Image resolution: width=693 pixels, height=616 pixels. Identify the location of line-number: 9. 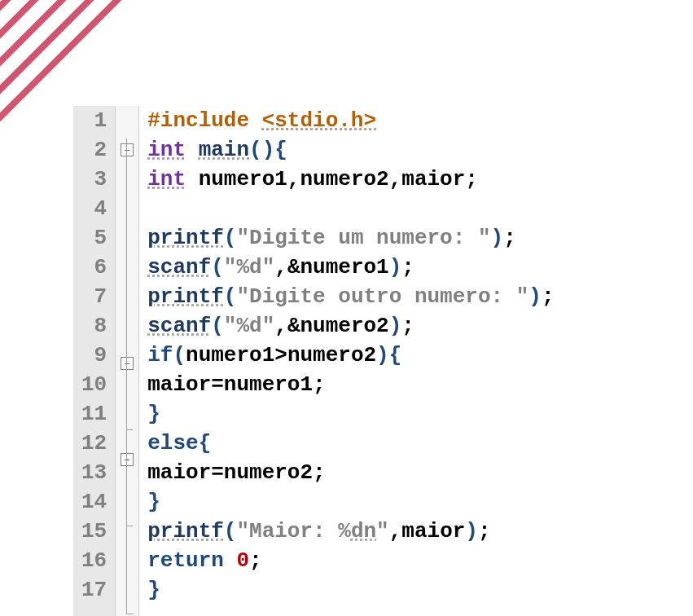
(94, 355).